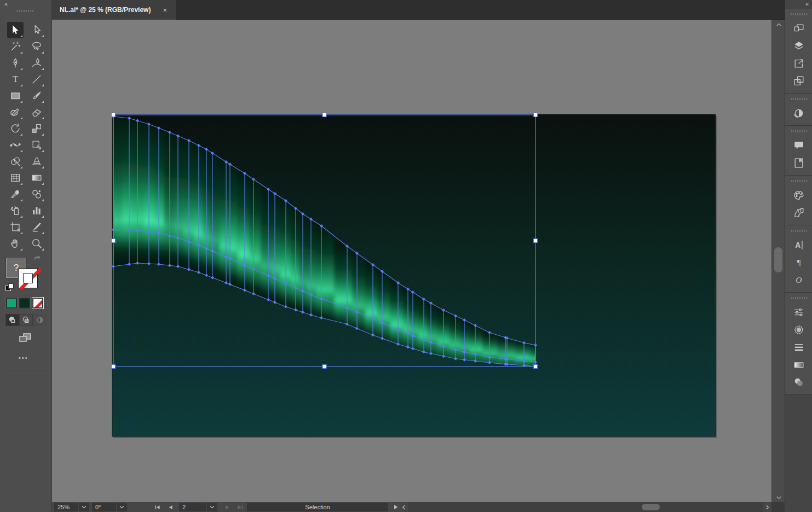 The height and width of the screenshot is (512, 812). I want to click on tool-eyedropper-button, so click(15, 194).